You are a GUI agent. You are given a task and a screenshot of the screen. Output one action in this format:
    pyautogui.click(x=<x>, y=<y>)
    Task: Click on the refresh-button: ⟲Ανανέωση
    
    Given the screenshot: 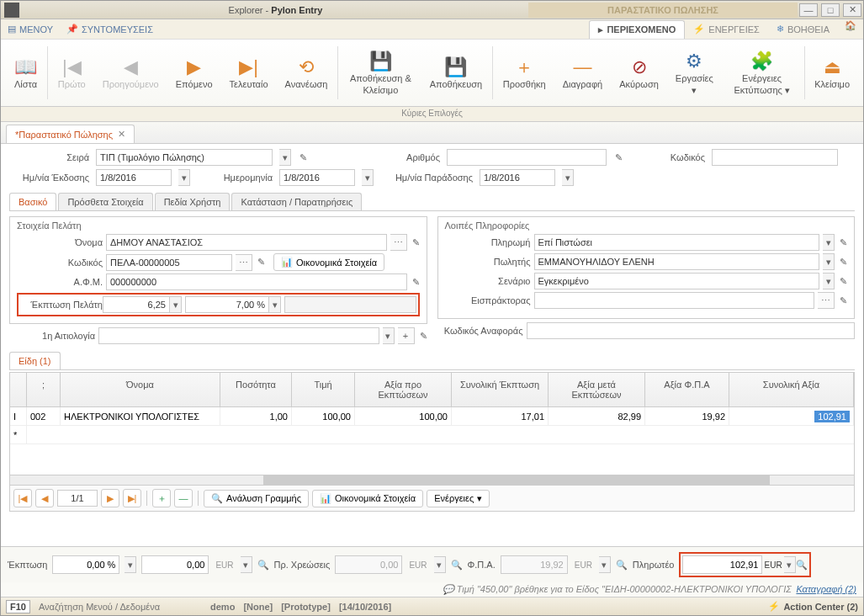 What is the action you would take?
    pyautogui.click(x=306, y=72)
    